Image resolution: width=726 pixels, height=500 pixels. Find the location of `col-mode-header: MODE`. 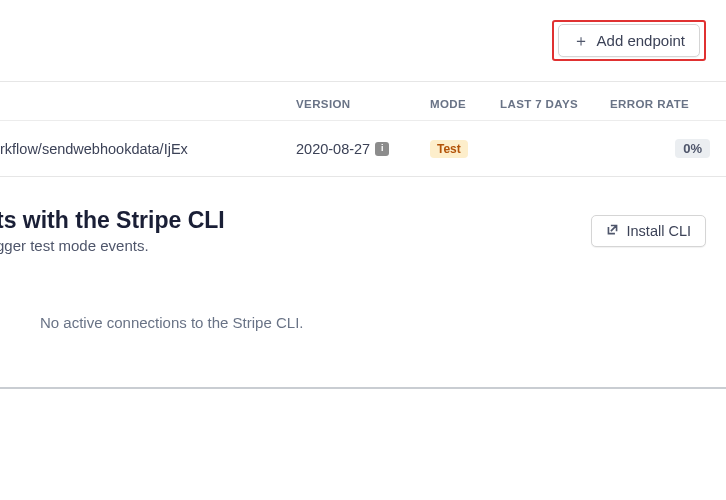

col-mode-header: MODE is located at coordinates (465, 104).